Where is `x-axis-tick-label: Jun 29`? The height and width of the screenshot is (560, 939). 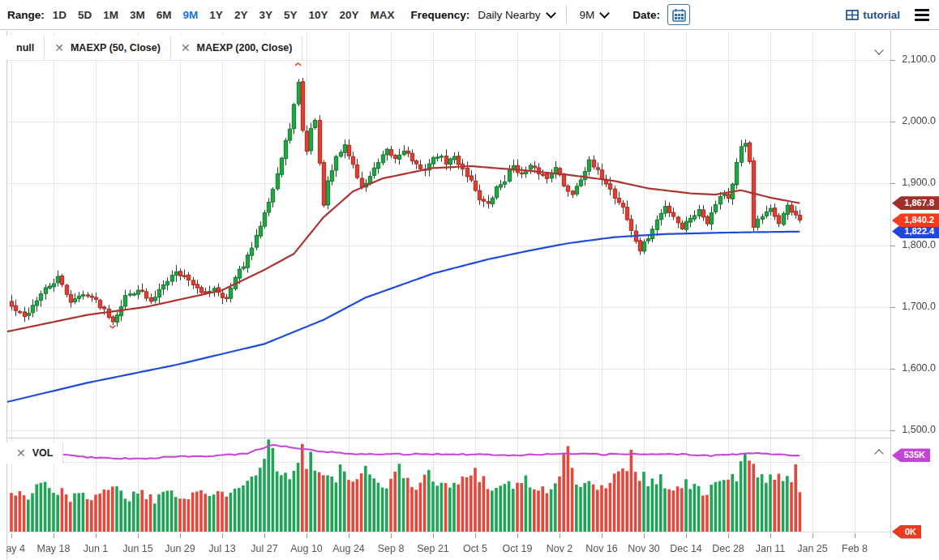 x-axis-tick-label: Jun 29 is located at coordinates (180, 549).